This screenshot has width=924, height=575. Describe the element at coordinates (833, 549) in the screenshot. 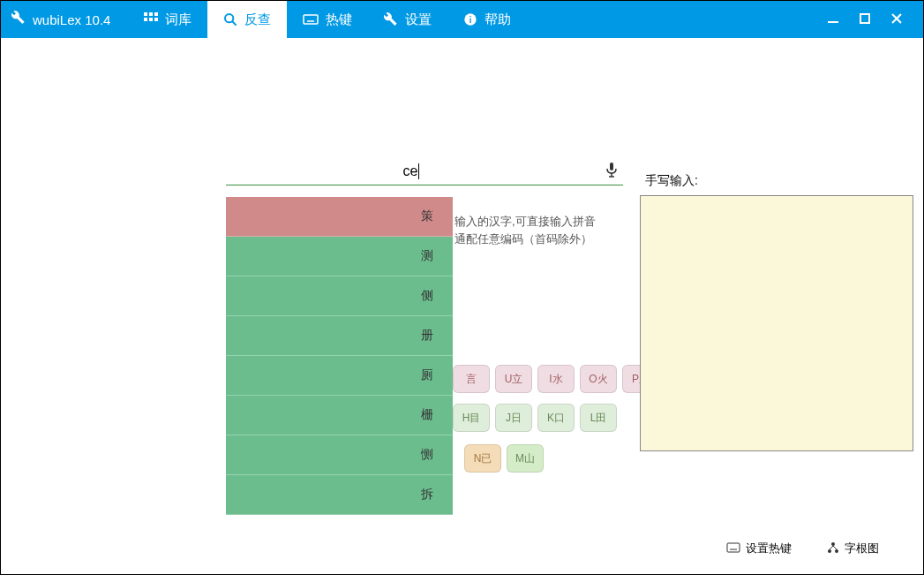

I see `tree-icon` at that location.